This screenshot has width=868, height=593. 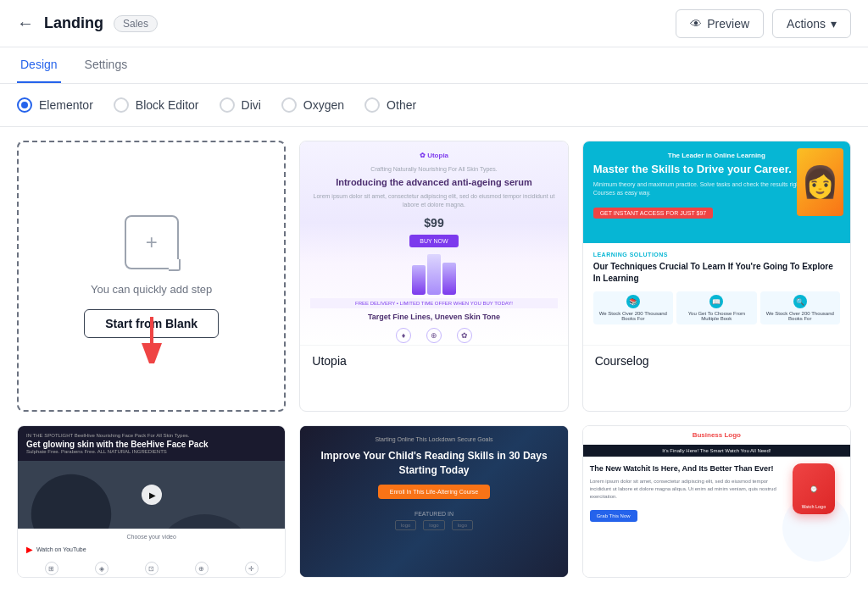 What do you see at coordinates (717, 276) in the screenshot?
I see `template-card-courselog: The Leader in Online Learning Master the…` at bounding box center [717, 276].